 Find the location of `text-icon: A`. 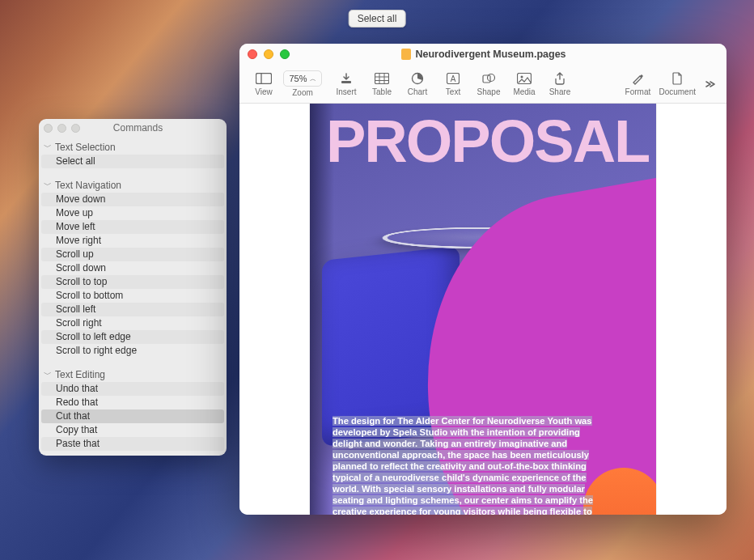

text-icon: A is located at coordinates (453, 78).